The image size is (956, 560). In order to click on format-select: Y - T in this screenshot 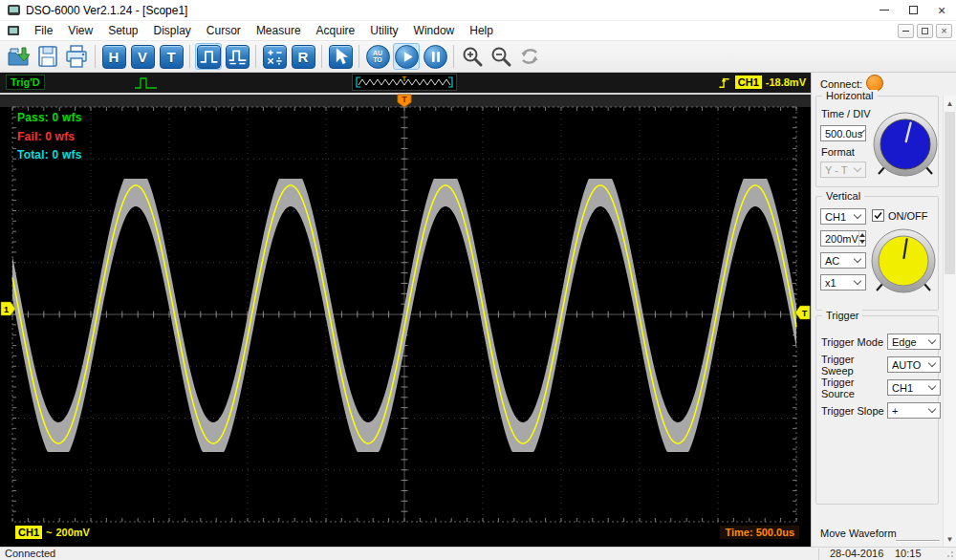, I will do `click(843, 170)`.